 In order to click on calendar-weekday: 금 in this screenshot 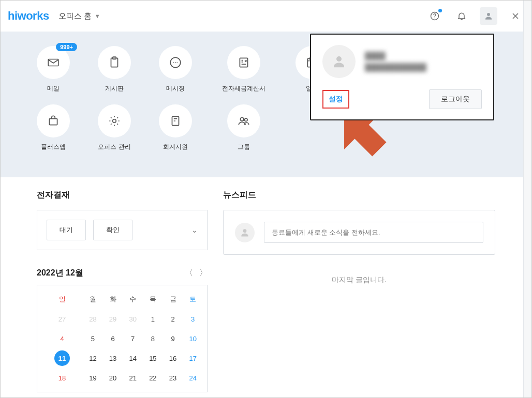, I will do `click(173, 302)`.